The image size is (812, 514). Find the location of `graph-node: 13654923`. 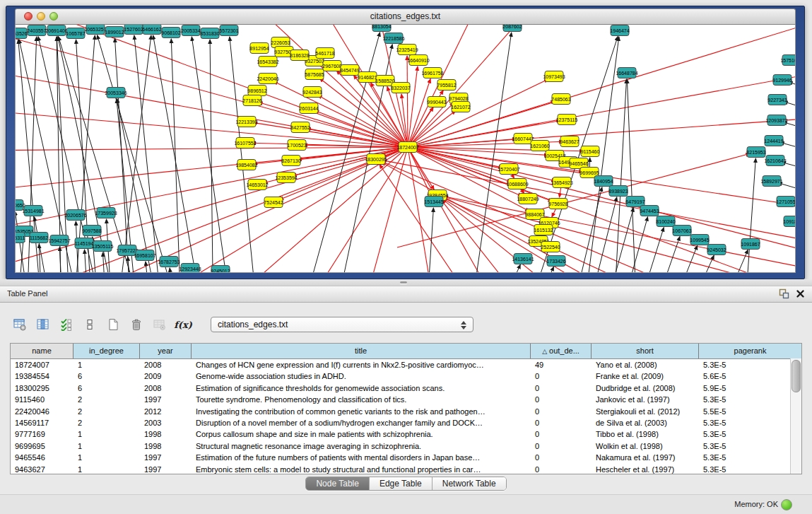

graph-node: 13654923 is located at coordinates (561, 182).